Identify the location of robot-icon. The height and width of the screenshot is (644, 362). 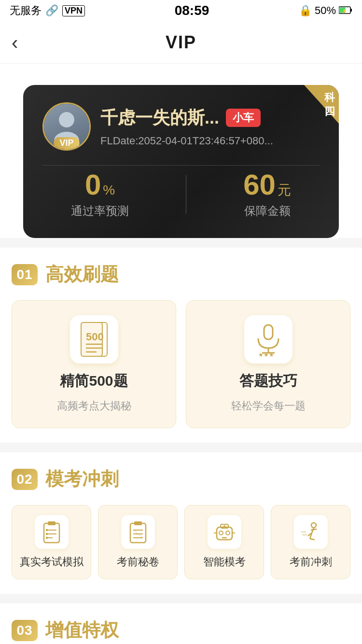
(224, 532).